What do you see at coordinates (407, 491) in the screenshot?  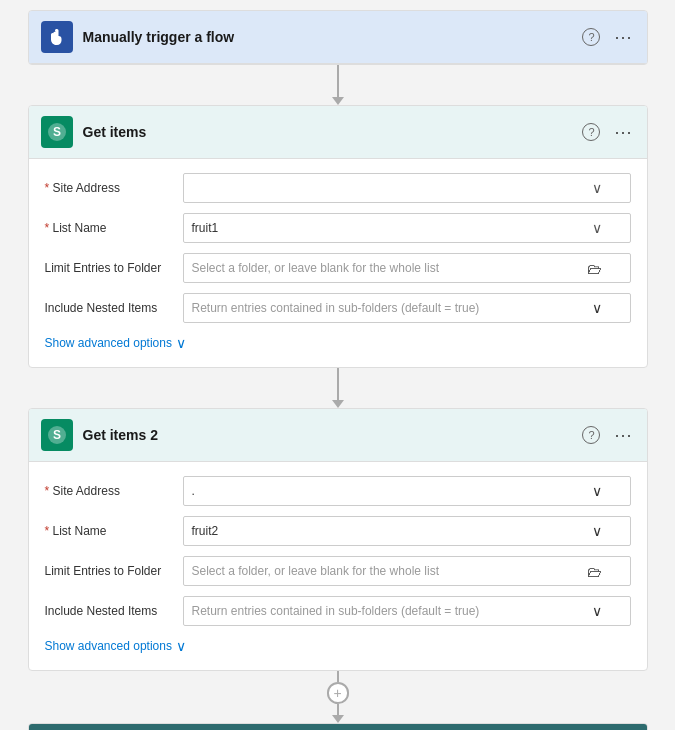 I see `site-address-2-dropdown: . ∨` at bounding box center [407, 491].